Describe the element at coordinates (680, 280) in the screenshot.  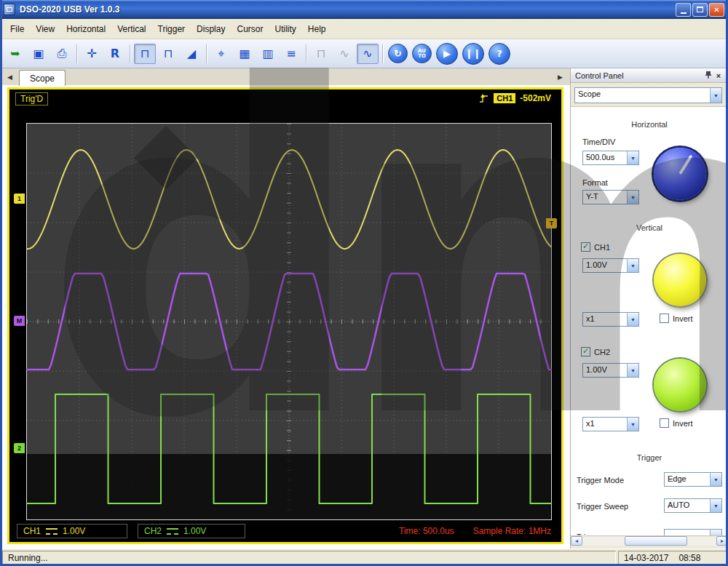
I see `ch1-position-knob` at that location.